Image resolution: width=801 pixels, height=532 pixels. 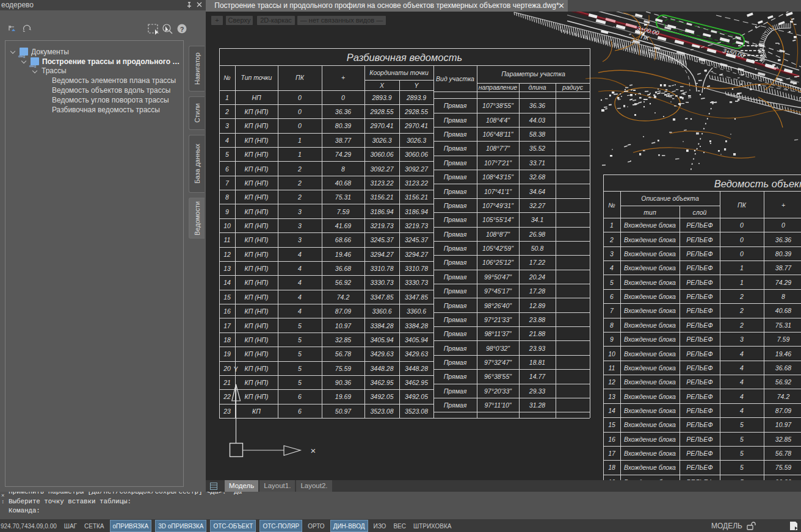 I want to click on svg-text: 19.46, so click(x=783, y=354).